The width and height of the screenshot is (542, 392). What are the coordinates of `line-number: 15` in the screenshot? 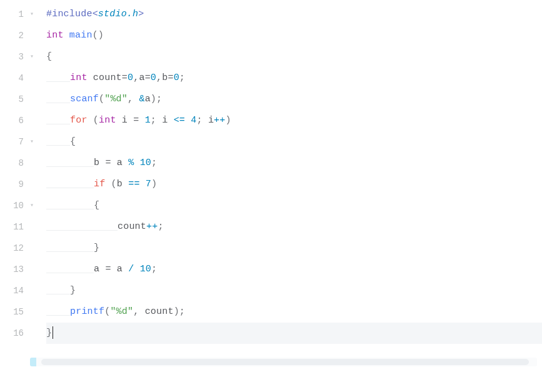 It's located at (12, 312).